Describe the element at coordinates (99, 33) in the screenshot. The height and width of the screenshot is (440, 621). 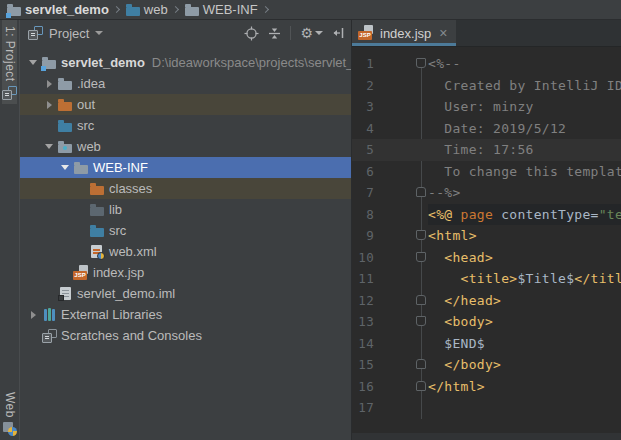
I see `chevron-down-icon` at that location.